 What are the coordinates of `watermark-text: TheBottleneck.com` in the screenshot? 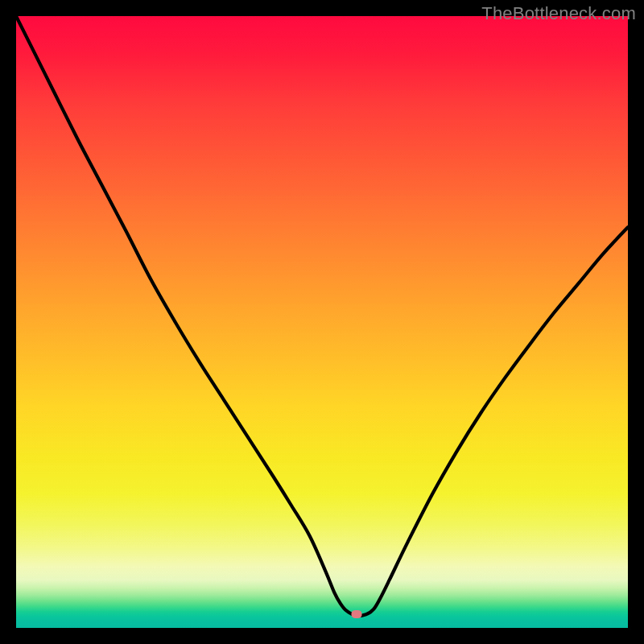 It's located at (559, 14).